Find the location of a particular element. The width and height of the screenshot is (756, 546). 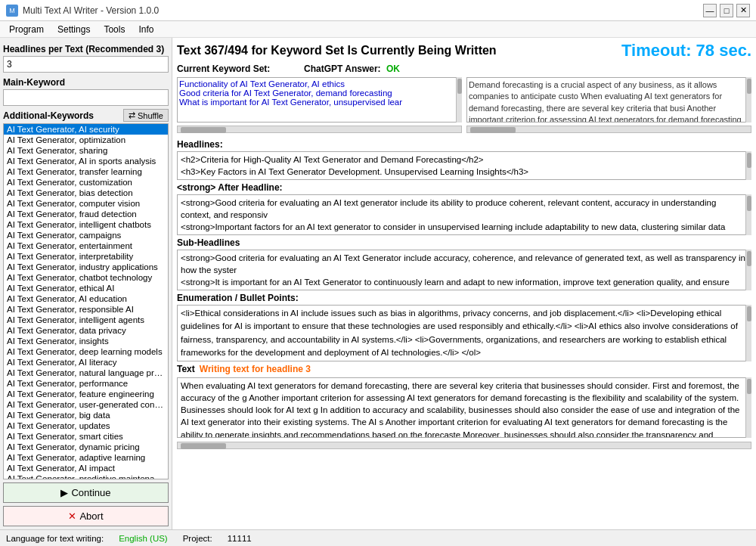

additional-keywords-label: Additional-Keywords is located at coordinates (48, 116).